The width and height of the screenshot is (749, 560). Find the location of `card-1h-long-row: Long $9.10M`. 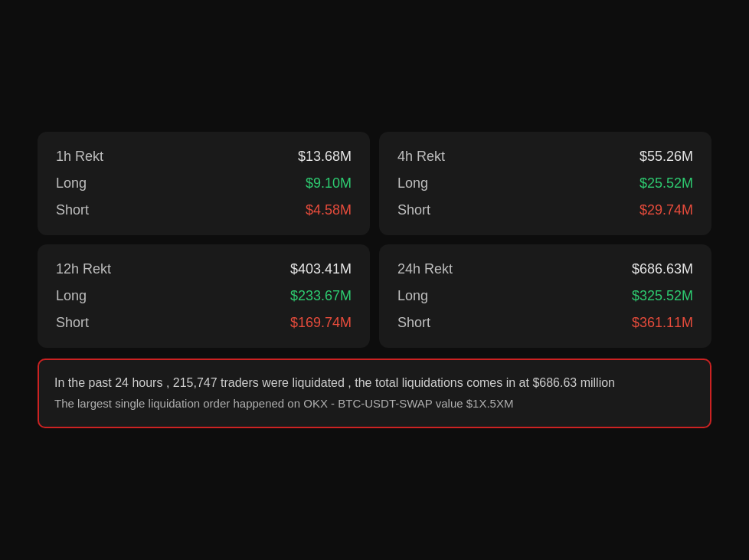

card-1h-long-row: Long $9.10M is located at coordinates (204, 184).